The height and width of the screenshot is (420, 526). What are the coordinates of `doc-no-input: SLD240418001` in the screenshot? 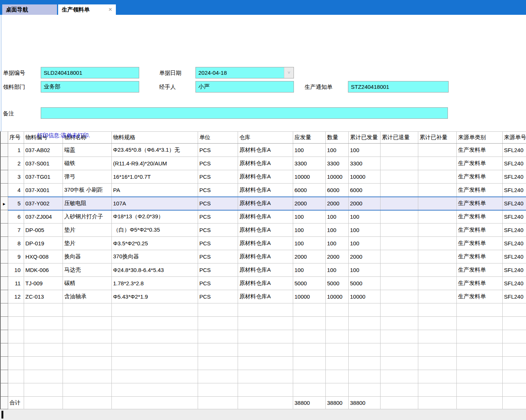 It's located at (90, 73).